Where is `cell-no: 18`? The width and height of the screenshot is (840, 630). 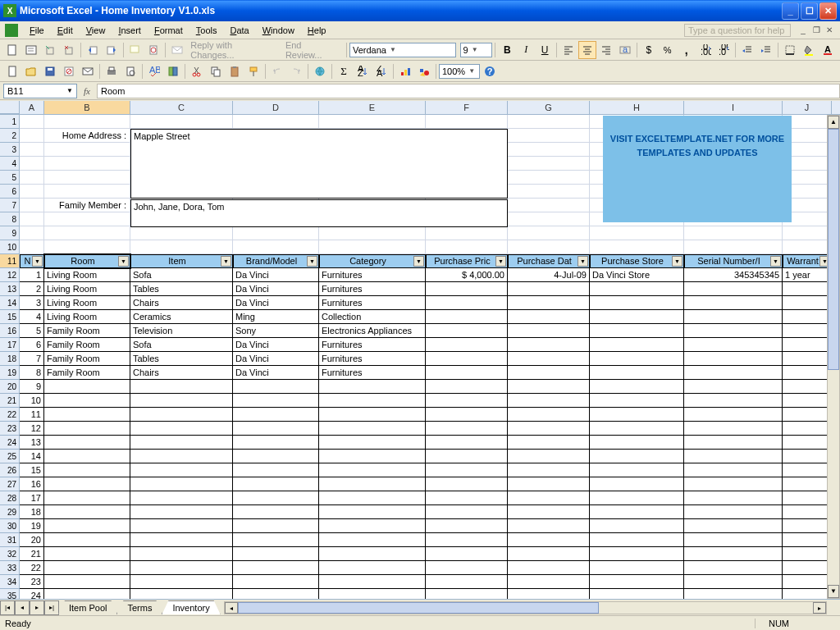
cell-no: 18 is located at coordinates (32, 512).